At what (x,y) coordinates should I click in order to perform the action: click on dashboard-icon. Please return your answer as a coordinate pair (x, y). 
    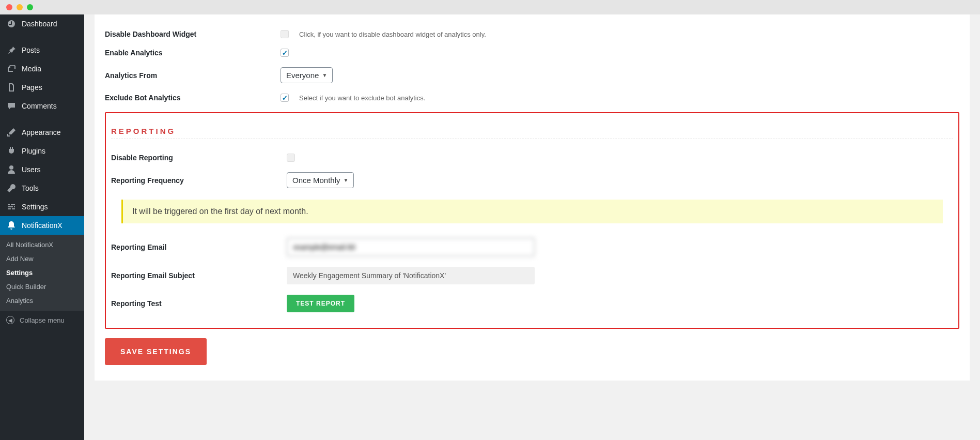
    Looking at the image, I should click on (11, 24).